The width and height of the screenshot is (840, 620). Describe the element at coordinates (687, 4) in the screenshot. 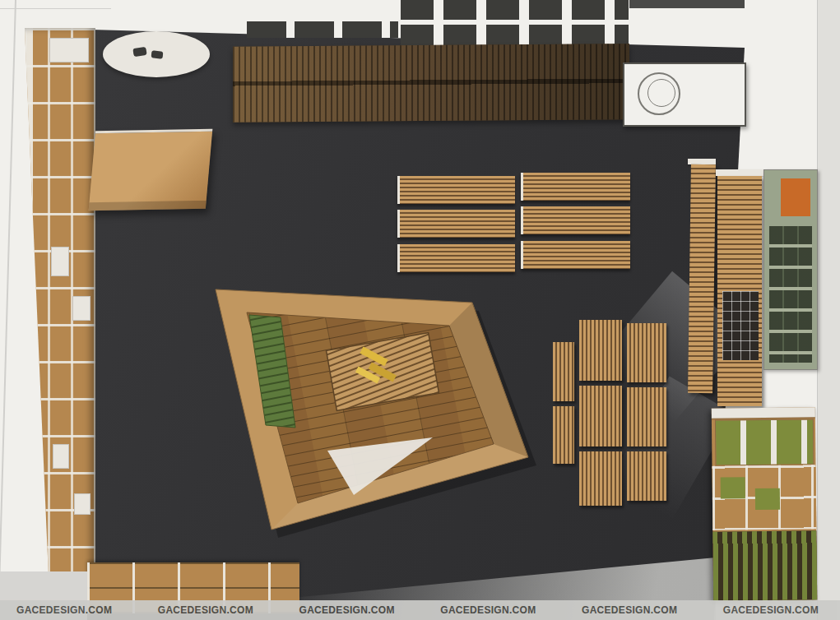

I see `ceiling-dark-strip` at that location.